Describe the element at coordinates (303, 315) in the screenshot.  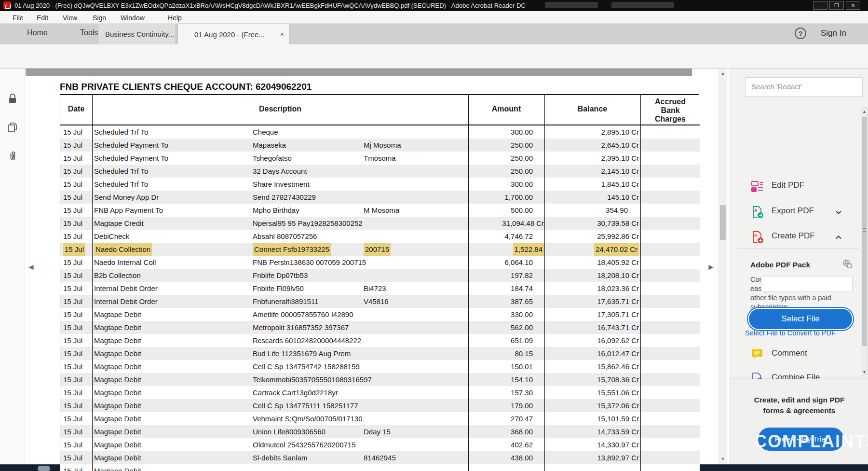
I see `cell-description-detail: Ametlife 000057855760 I42890` at that location.